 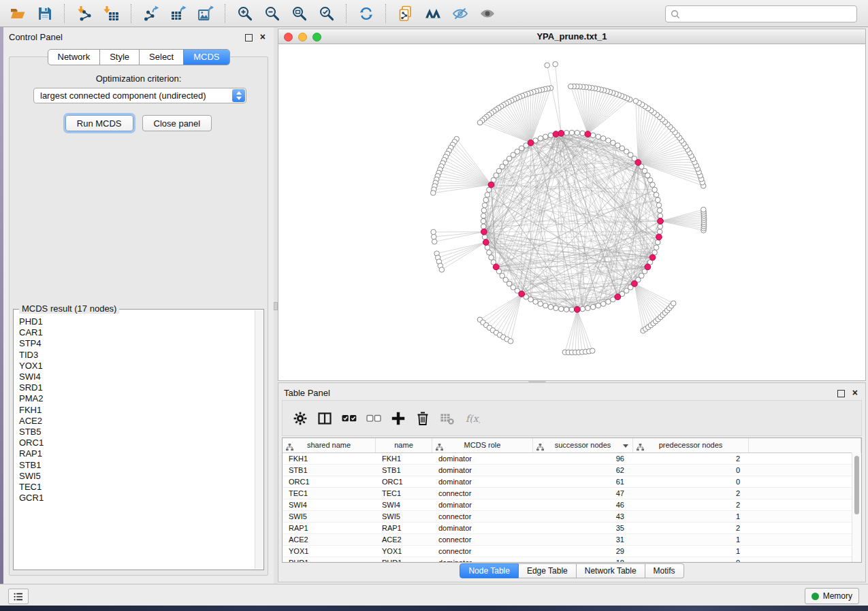 I want to click on close-icon: ×, so click(x=263, y=37).